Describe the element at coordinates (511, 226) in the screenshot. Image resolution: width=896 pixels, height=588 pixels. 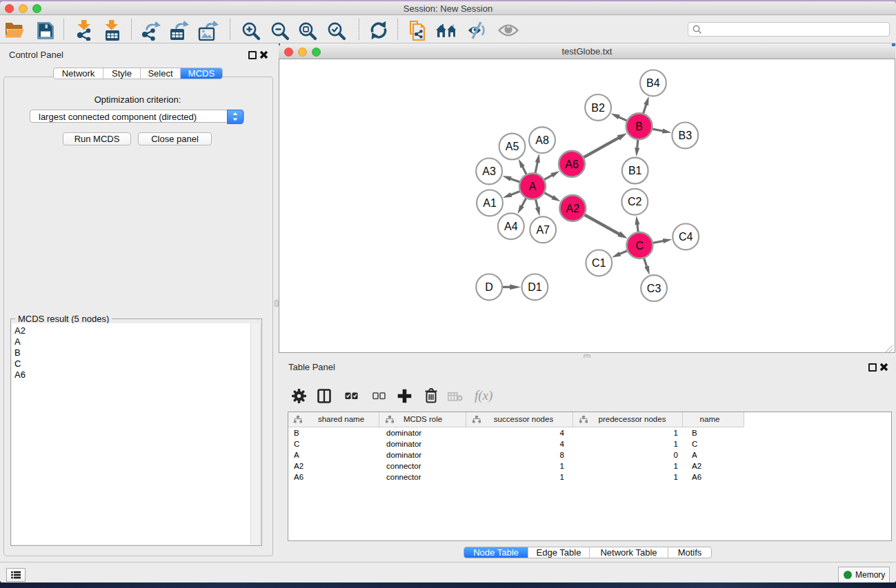
I see `svg-text: A4` at that location.